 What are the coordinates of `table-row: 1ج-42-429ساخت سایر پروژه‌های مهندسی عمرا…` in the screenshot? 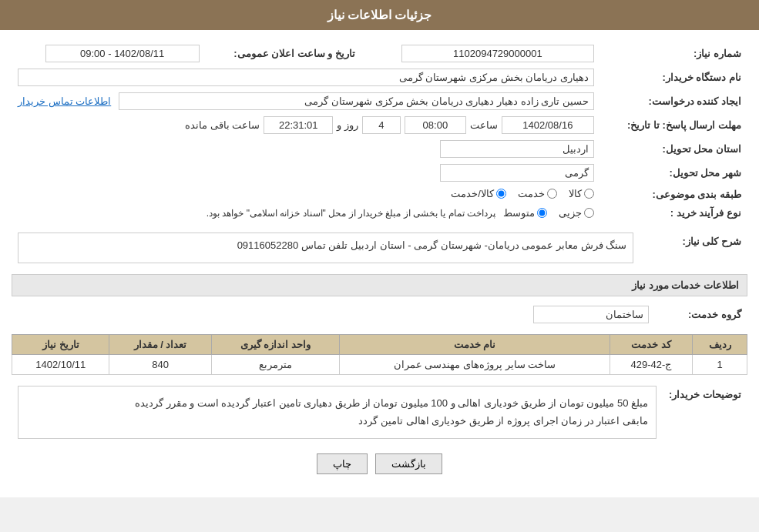 It's located at (380, 365).